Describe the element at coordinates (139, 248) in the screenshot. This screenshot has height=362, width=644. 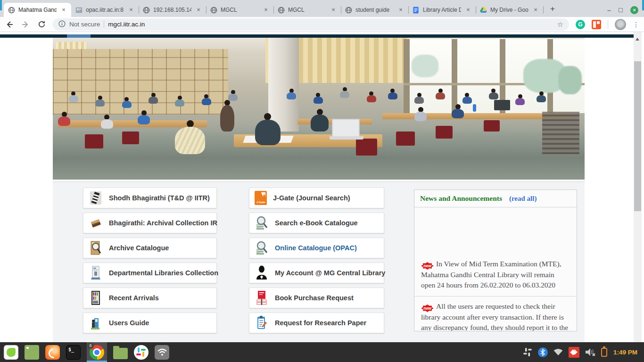
I see `quick-link-label: Archive Catalogue` at that location.